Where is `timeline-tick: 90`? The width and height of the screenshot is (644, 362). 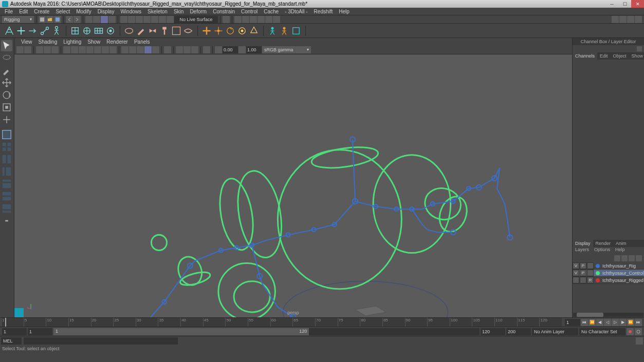
timeline-tick: 90 is located at coordinates (416, 322).